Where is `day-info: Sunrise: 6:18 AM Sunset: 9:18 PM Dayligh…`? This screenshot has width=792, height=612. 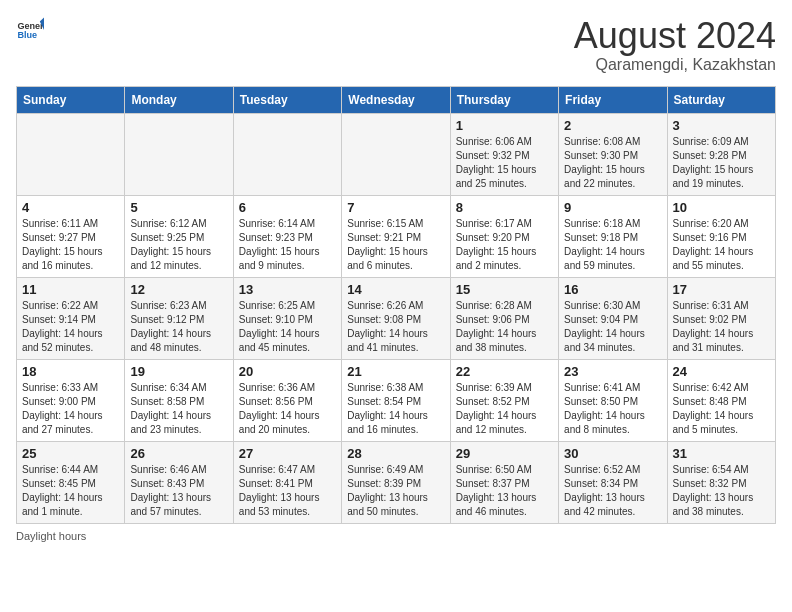 day-info: Sunrise: 6:18 AM Sunset: 9:18 PM Dayligh… is located at coordinates (604, 244).